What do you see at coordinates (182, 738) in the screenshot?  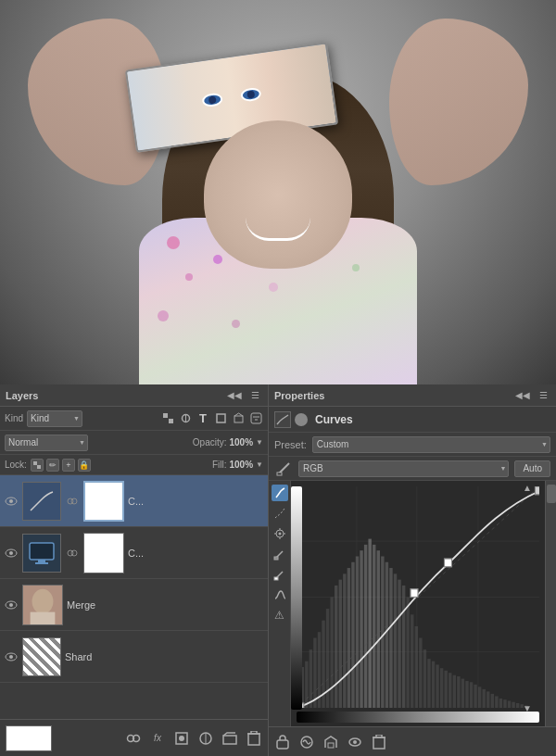 I see `mask-icon` at bounding box center [182, 738].